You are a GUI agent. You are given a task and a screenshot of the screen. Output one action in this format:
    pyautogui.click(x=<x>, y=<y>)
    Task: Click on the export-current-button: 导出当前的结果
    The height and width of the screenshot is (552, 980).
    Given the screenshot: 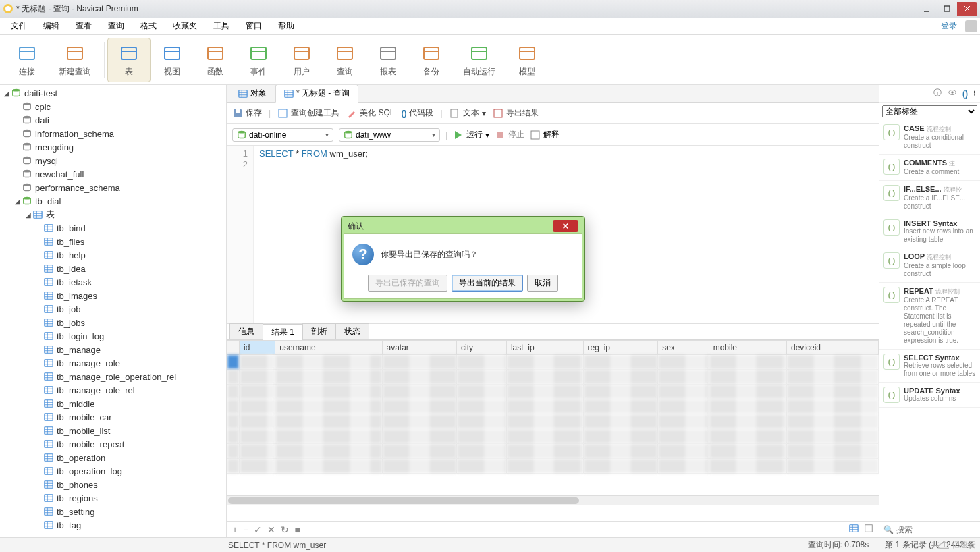 What is the action you would take?
    pyautogui.click(x=487, y=283)
    